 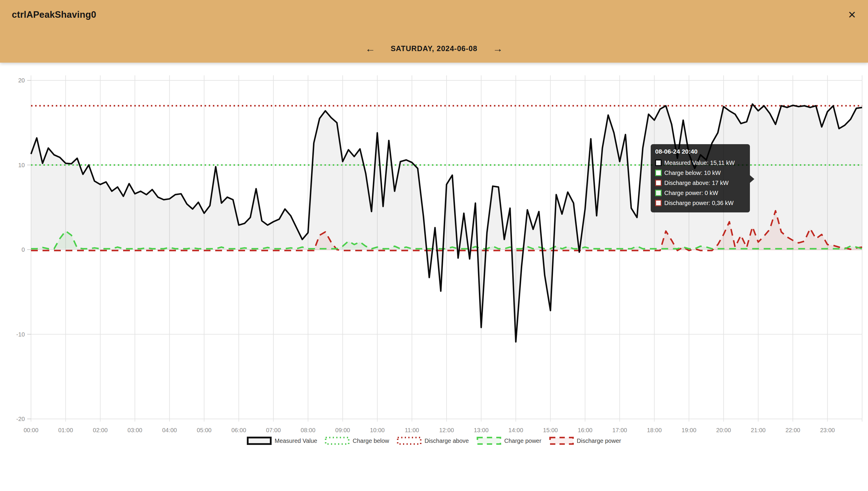 I want to click on x-axis-tick-label: 13:00, so click(x=481, y=430).